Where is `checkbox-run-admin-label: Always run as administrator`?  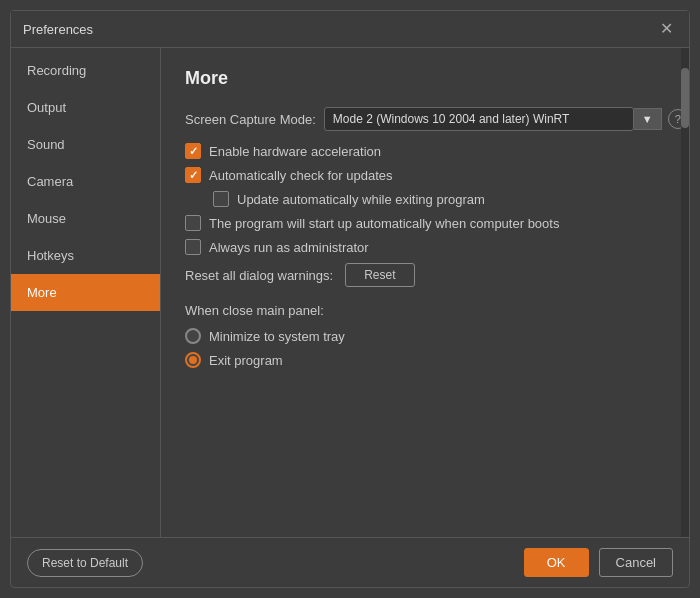
checkbox-run-admin-label: Always run as administrator is located at coordinates (289, 248).